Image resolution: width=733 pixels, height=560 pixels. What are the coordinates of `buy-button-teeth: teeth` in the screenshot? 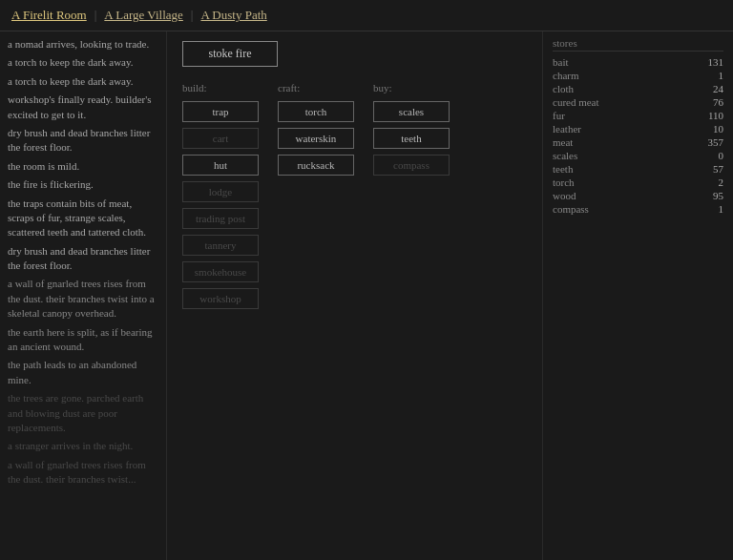 It's located at (411, 138).